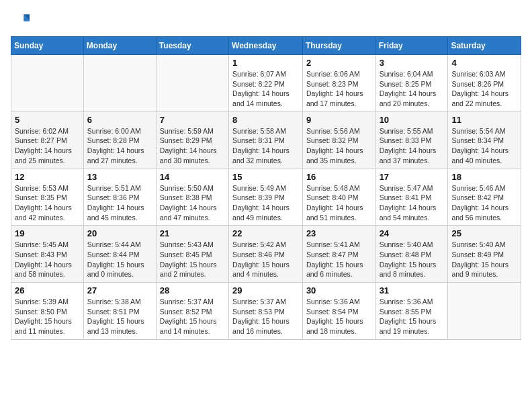 This screenshot has height=411, width=532. Describe the element at coordinates (120, 46) in the screenshot. I see `weekday-header: Monday` at that location.